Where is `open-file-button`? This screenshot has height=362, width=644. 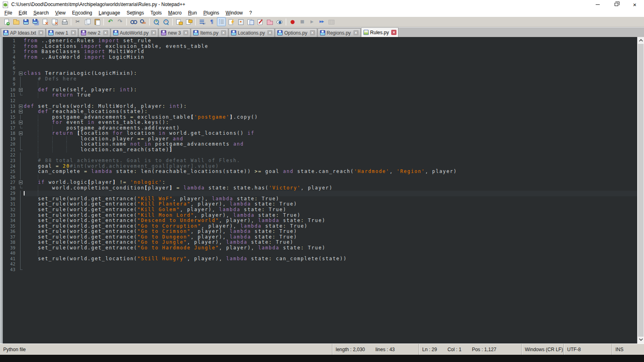 open-file-button is located at coordinates (16, 22).